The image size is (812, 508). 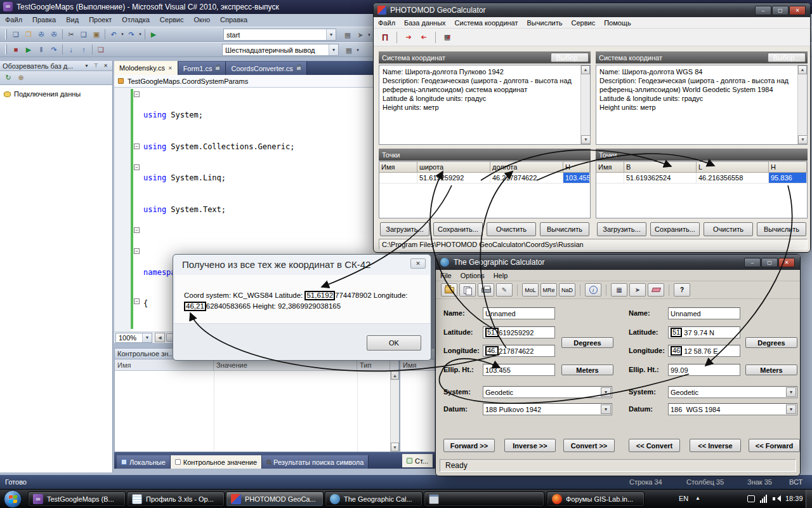 What do you see at coordinates (519, 370) in the screenshot?
I see `ellip-ht-field-left: 103.455` at bounding box center [519, 370].